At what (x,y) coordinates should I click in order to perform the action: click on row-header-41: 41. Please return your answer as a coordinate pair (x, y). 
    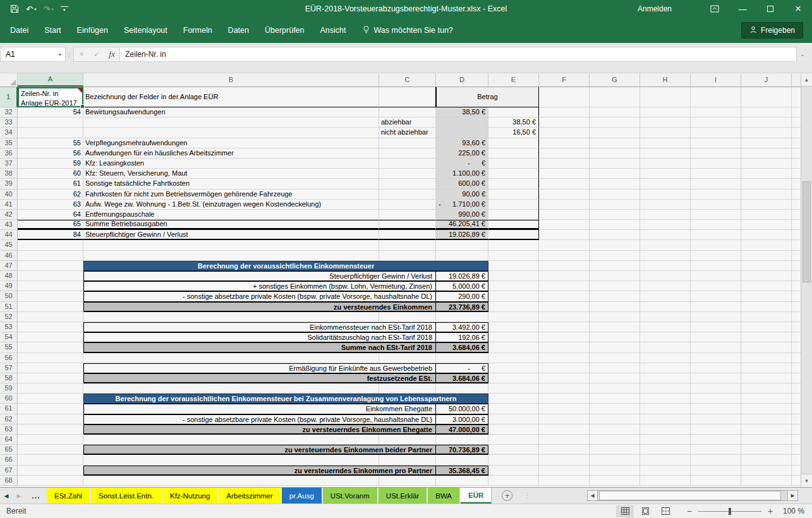
    Looking at the image, I should click on (9, 205).